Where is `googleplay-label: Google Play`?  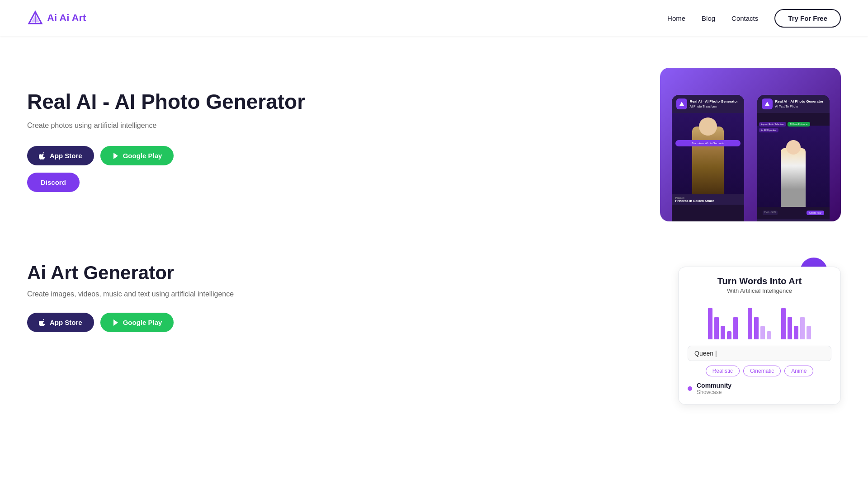
googleplay-label: Google Play is located at coordinates (143, 155).